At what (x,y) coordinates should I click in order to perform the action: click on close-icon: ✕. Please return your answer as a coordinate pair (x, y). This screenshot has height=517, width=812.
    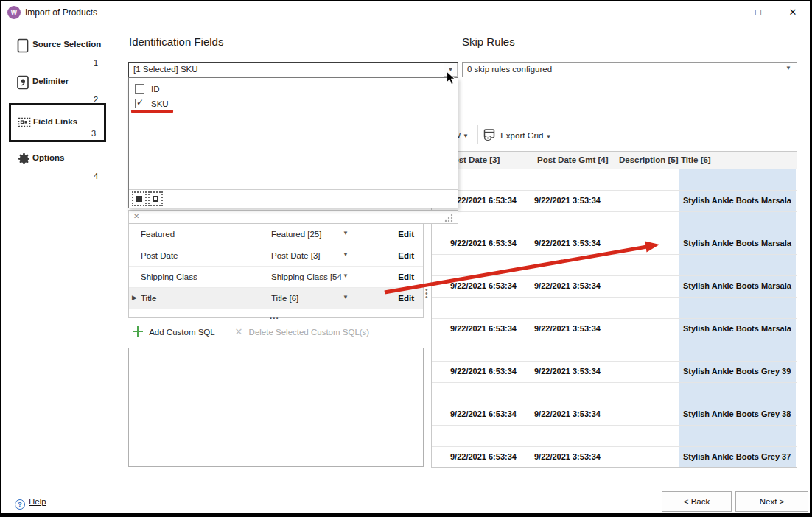
    Looking at the image, I should click on (136, 217).